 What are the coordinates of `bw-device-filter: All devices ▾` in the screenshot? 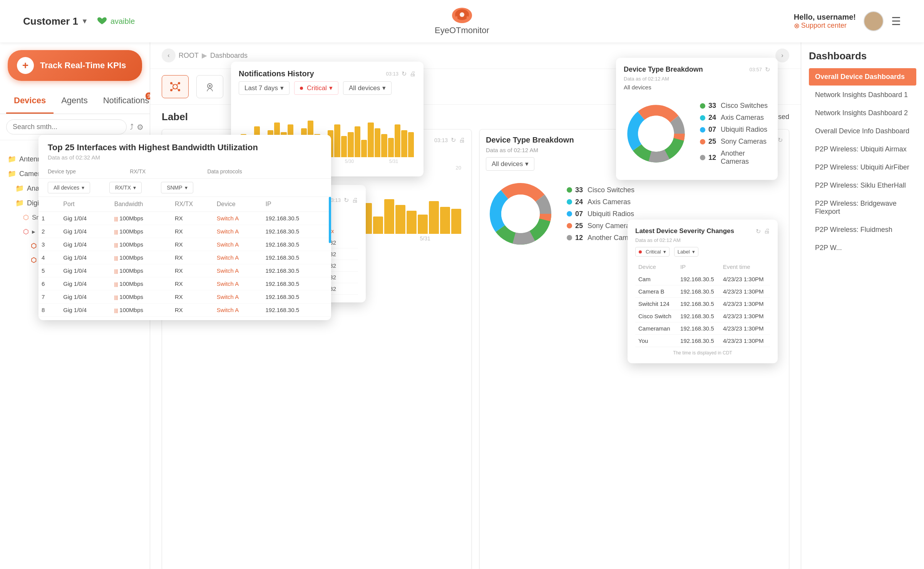 It's located at (69, 188).